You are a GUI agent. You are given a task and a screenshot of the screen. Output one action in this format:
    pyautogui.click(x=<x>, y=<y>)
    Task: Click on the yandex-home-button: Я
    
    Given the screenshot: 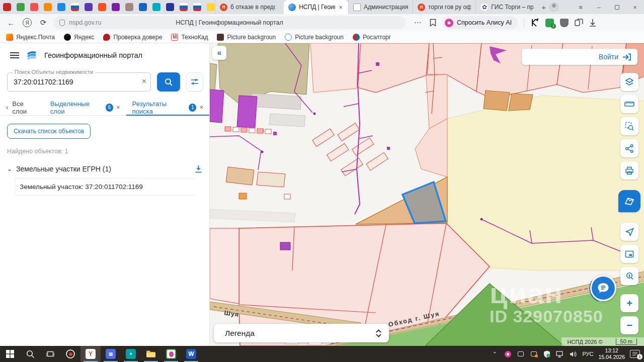 What is the action you would take?
    pyautogui.click(x=27, y=23)
    